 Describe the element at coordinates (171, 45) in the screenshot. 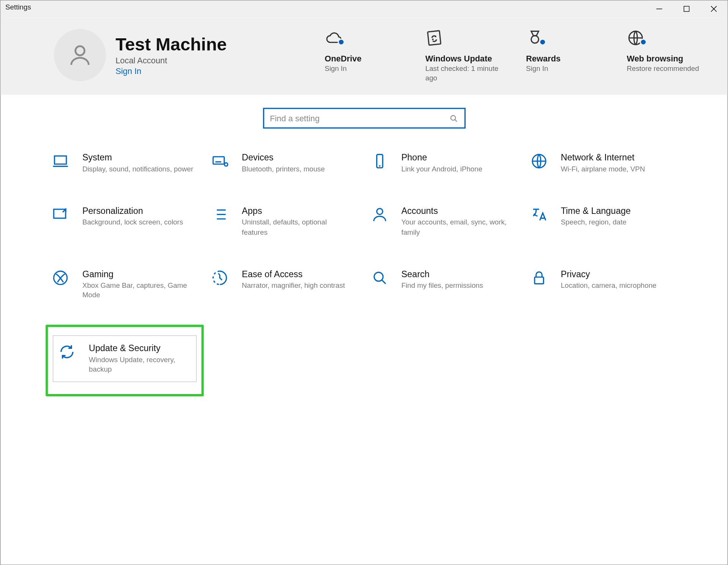

I see `account-name: Test Machine` at that location.